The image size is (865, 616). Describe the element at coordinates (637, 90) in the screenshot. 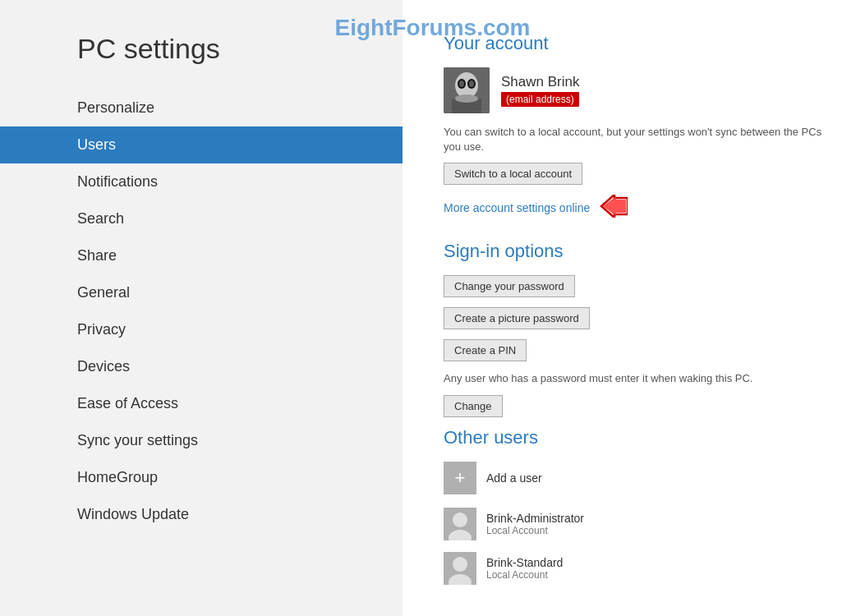

I see `current-user-row: Shawn Brink (email address)` at that location.